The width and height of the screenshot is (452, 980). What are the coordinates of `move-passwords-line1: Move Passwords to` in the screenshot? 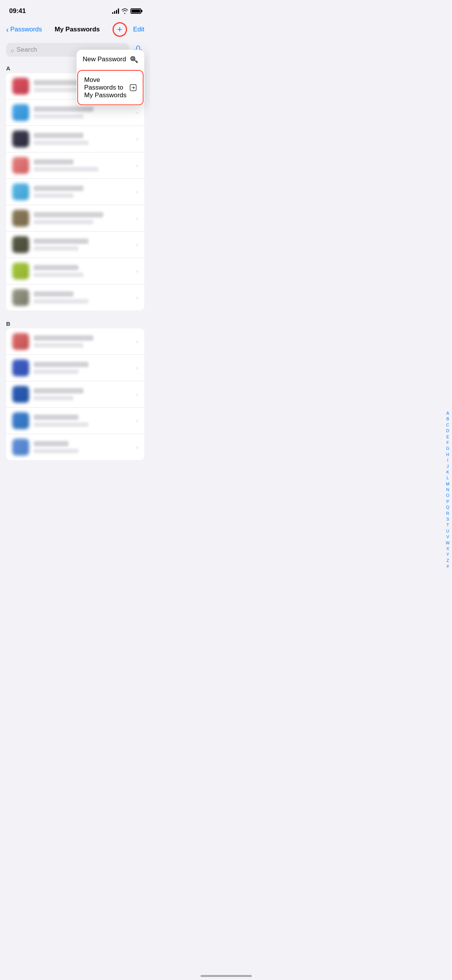 It's located at (107, 84).